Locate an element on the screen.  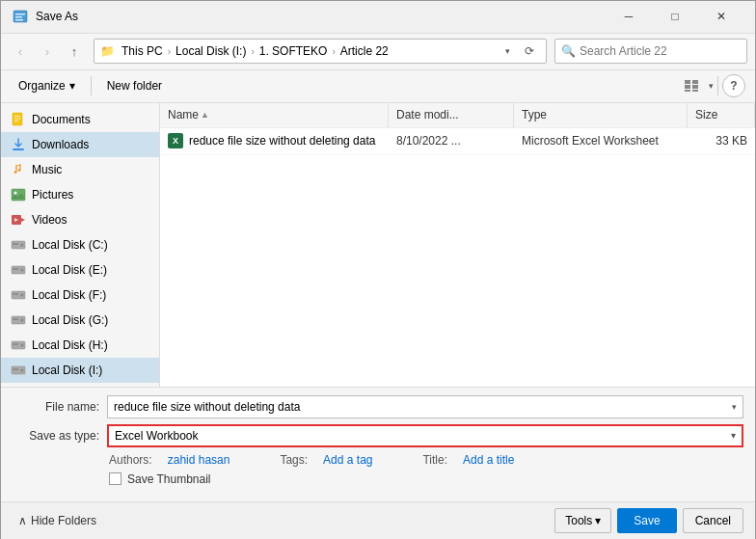
sidebar-item-disk-i: Local Disk (I:) is located at coordinates (80, 370).